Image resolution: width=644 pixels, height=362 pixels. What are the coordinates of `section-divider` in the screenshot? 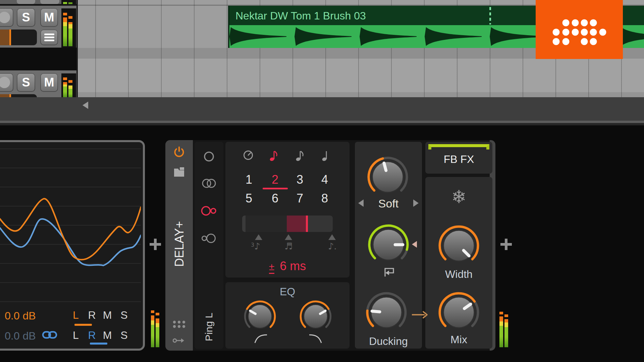 It's located at (322, 122).